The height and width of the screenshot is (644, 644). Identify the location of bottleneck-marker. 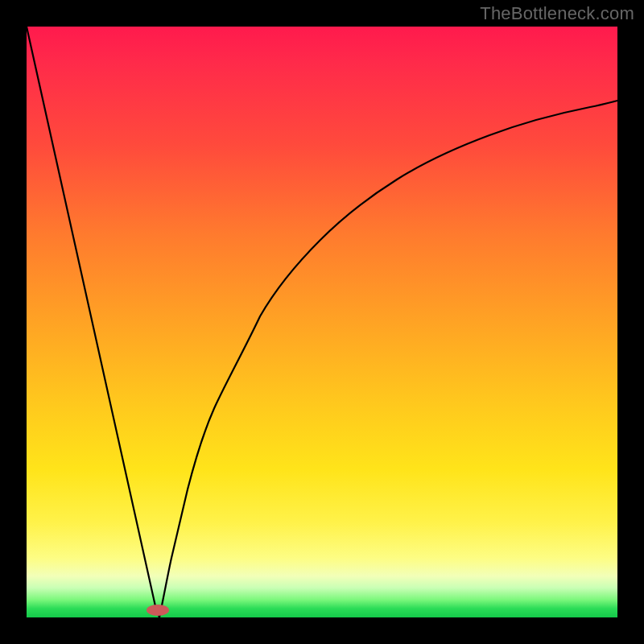
(158, 610).